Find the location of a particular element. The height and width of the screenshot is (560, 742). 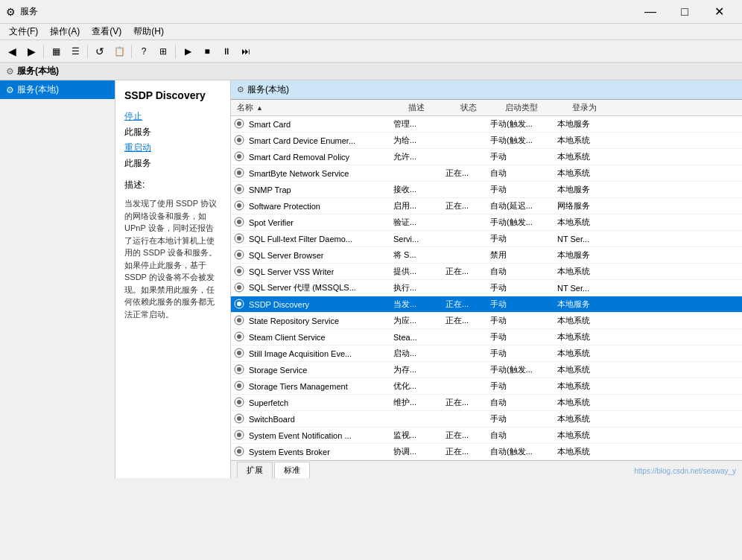

menu-help: 帮助(H) is located at coordinates (149, 31).